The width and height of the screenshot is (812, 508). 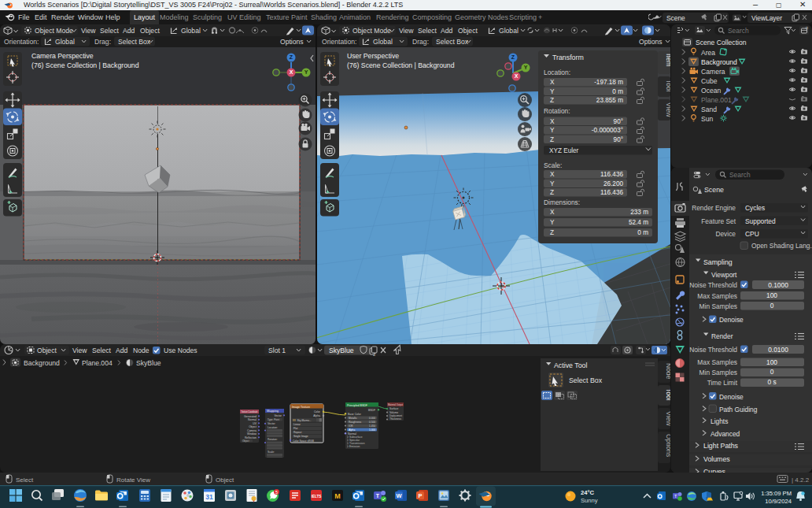 I want to click on svg-text: -197.18 m, so click(x=609, y=82).